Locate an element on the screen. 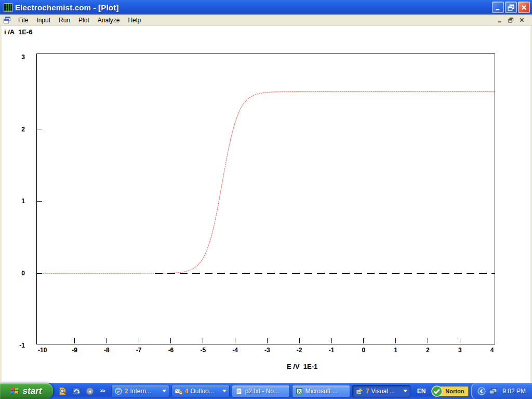  task-button-label: Outloo... is located at coordinates (205, 391).